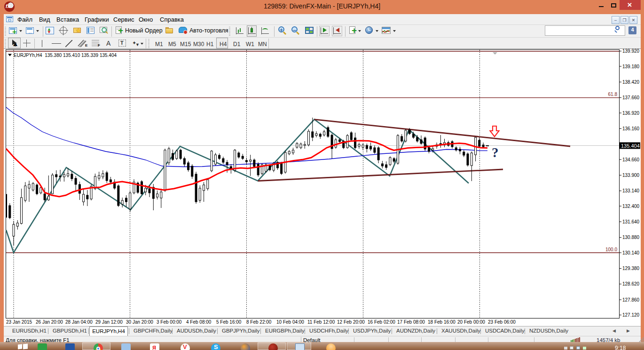  I want to click on svg-text:EURJPYh,H4 135.380 135.410 13: EURJPYh,H4 135.380 135.410 135.339 135.4…, so click(65, 56).